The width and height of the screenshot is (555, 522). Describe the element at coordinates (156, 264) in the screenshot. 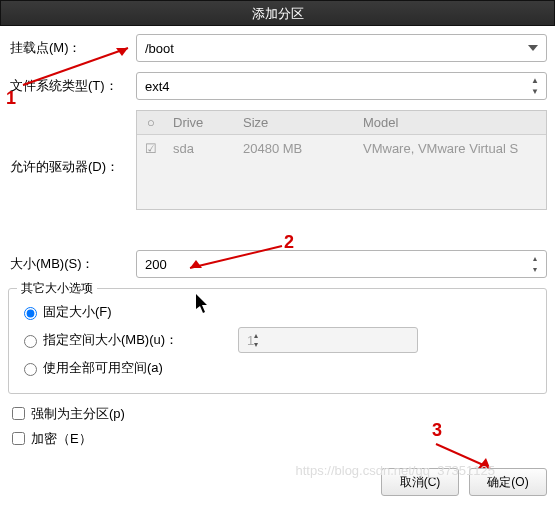

I see `size-value: 200` at that location.